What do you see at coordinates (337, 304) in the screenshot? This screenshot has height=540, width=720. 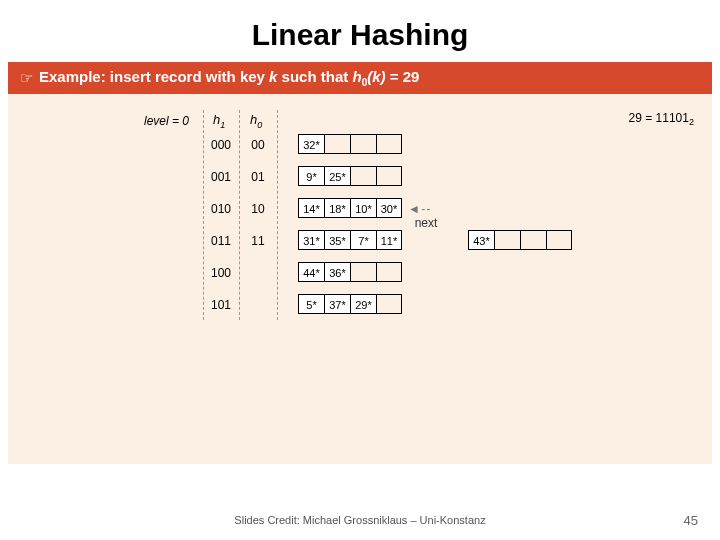 I see `bucket-cell: 37*` at bounding box center [337, 304].